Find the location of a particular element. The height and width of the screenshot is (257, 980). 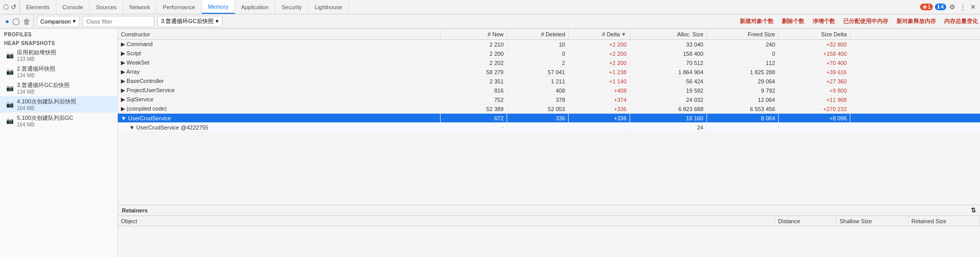

cell-alloc: 56 424 is located at coordinates (669, 81).